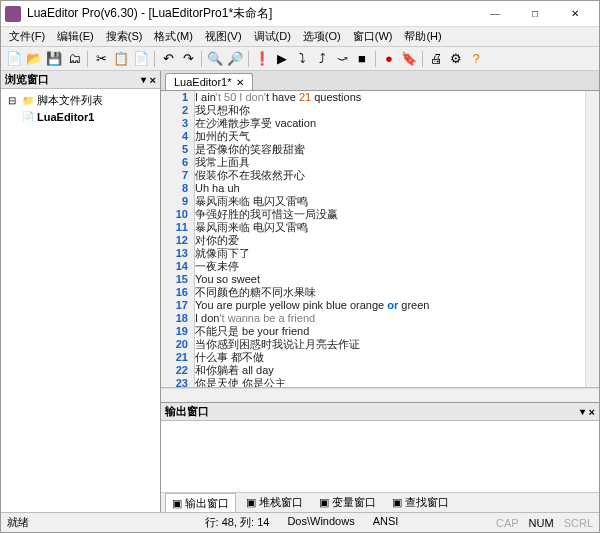 The image size is (600, 533). What do you see at coordinates (436, 59) in the screenshot?
I see `print-icon: 🖨` at bounding box center [436, 59].